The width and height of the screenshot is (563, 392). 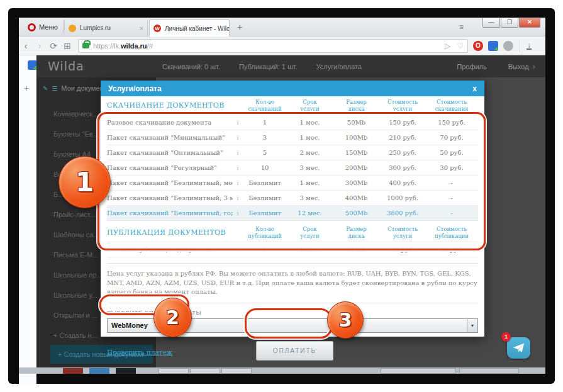 What do you see at coordinates (150, 46) in the screenshot?
I see `url-path: /#` at bounding box center [150, 46].